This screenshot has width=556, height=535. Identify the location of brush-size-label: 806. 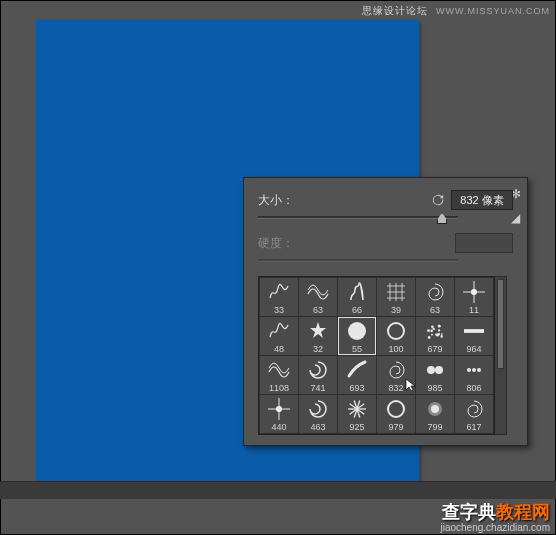
(474, 388).